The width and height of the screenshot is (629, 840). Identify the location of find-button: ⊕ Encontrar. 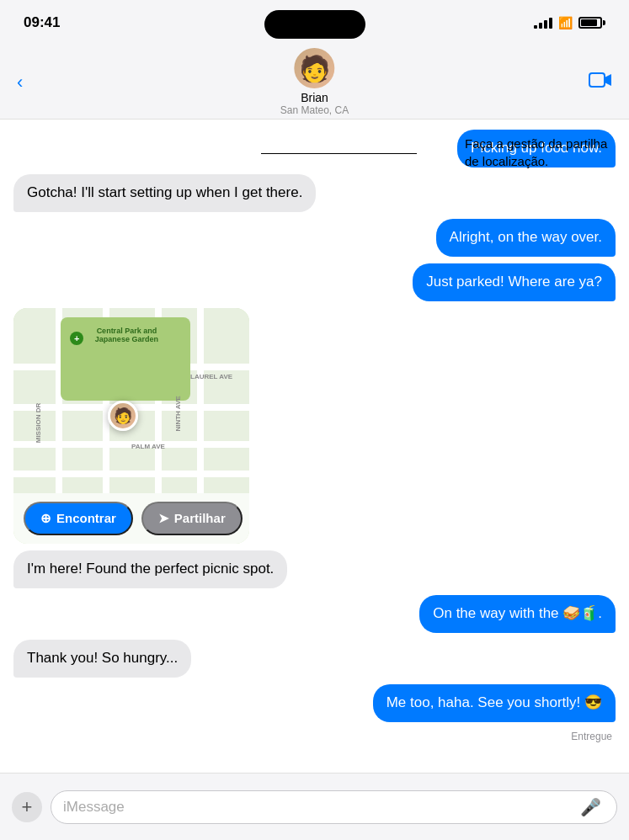
(78, 518).